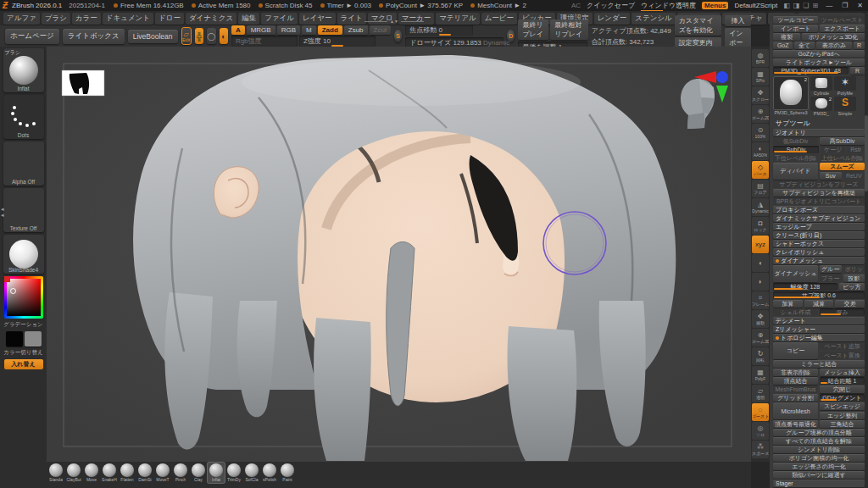 Image resolution: width=868 pixels, height=488 pixels. I want to click on color-picker-cursor, so click(14, 291).